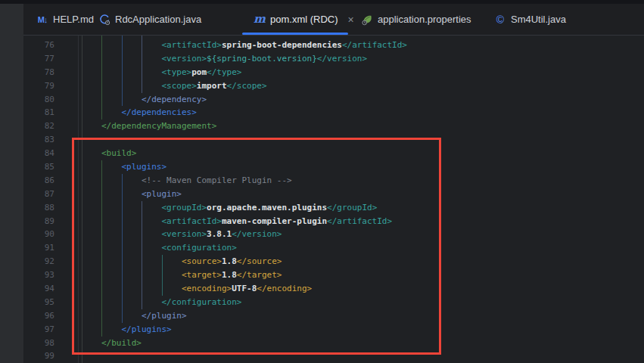 The height and width of the screenshot is (363, 644). Describe the element at coordinates (39, 59) in the screenshot. I see `line-number: 77` at that location.